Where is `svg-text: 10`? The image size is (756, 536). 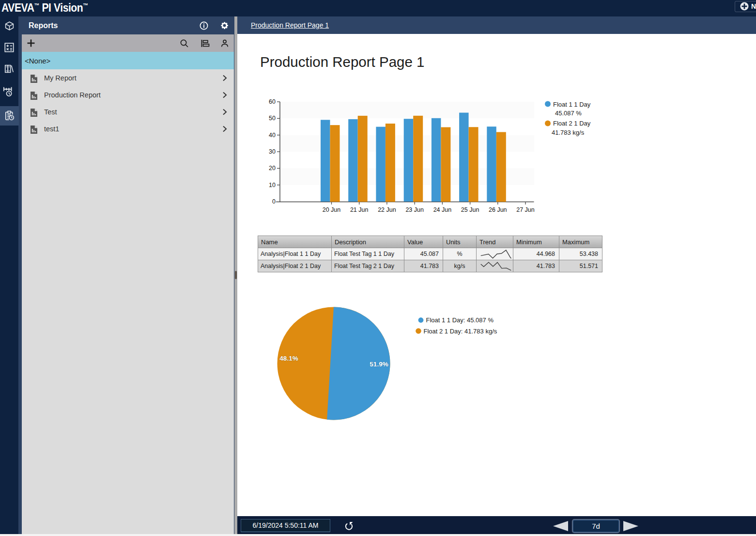
svg-text: 10 is located at coordinates (272, 185).